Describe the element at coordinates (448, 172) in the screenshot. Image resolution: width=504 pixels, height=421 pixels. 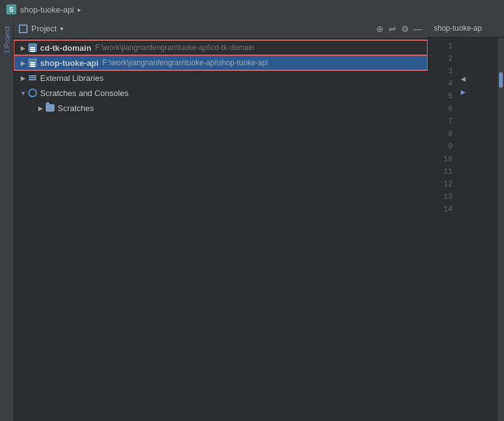
I see `line-number-11: 11` at that location.